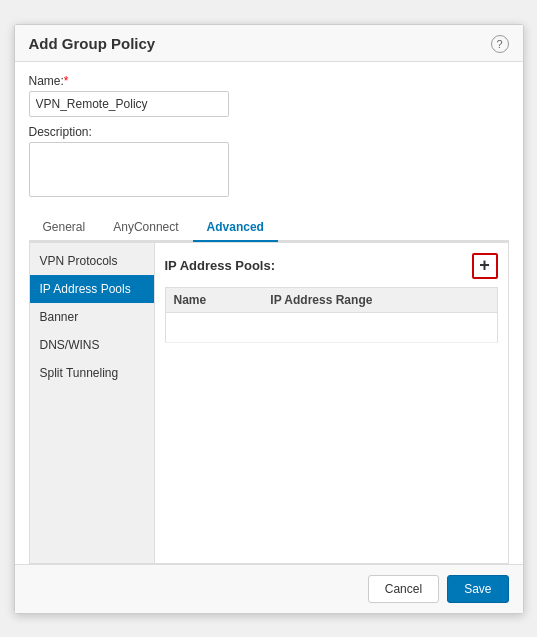 This screenshot has width=537, height=637. Describe the element at coordinates (92, 373) in the screenshot. I see `sidebar-item-split-tunneling: Split Tunneling` at that location.